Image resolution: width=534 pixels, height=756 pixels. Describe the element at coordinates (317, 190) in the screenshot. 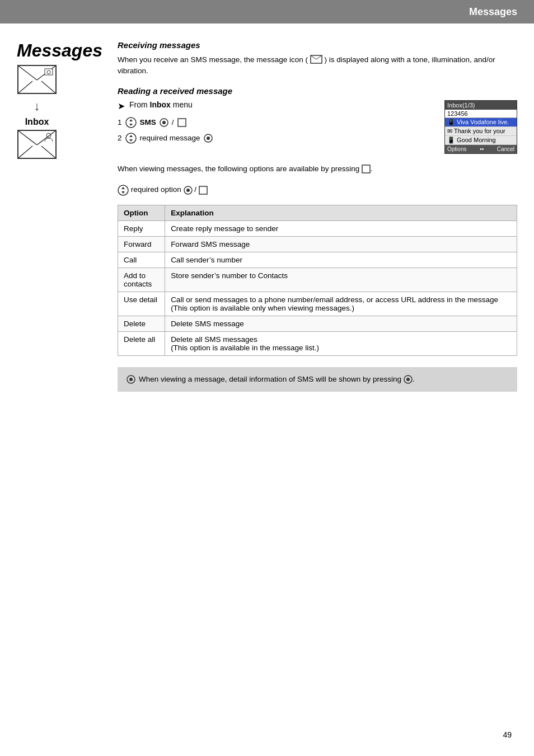

I see `options-sub-text: required option /` at that location.